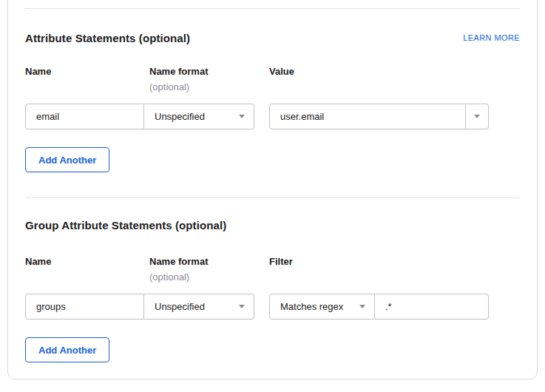 This screenshot has width=545, height=392. I want to click on filter-value-input, so click(432, 306).